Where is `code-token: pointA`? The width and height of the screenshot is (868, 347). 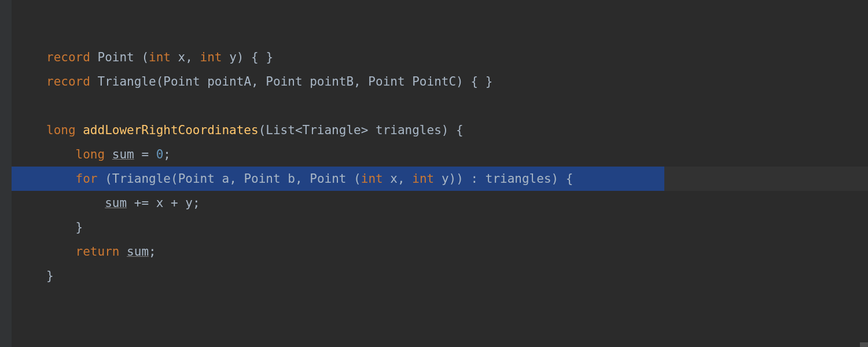 code-token: pointA is located at coordinates (229, 82).